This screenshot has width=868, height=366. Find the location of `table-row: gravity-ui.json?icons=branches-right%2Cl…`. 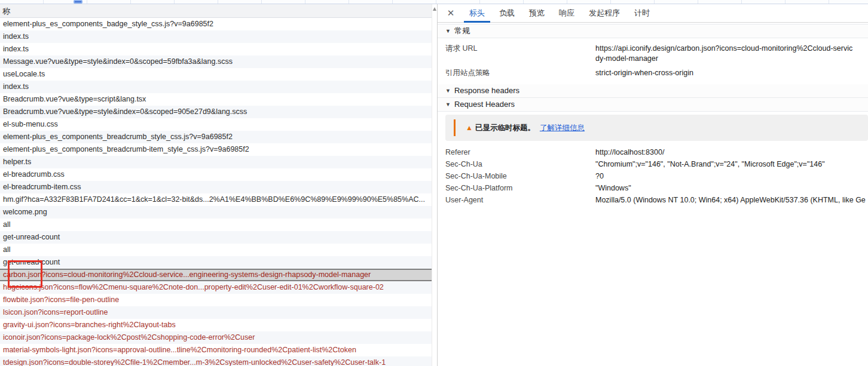

table-row: gravity-ui.json?icons=branches-right%2Cl… is located at coordinates (216, 325).